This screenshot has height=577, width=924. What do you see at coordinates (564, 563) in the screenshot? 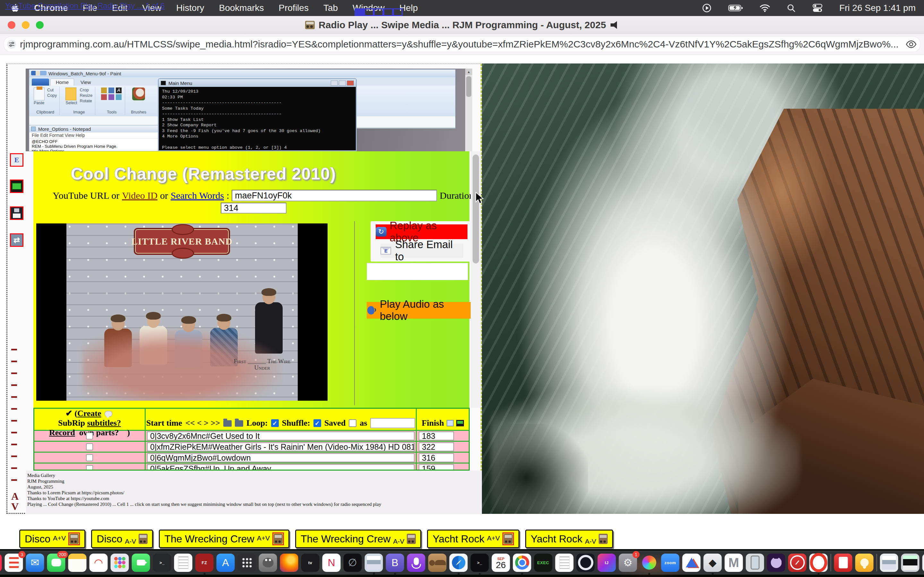
I see `dock-document-icon` at bounding box center [564, 563].